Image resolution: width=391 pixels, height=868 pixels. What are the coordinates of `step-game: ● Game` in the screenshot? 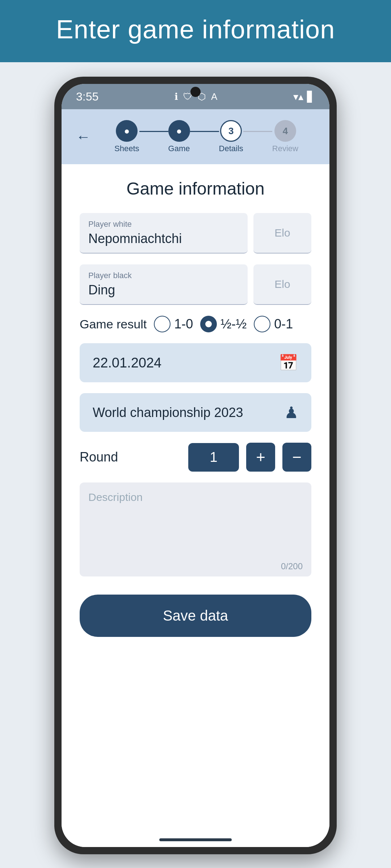 It's located at (179, 137).